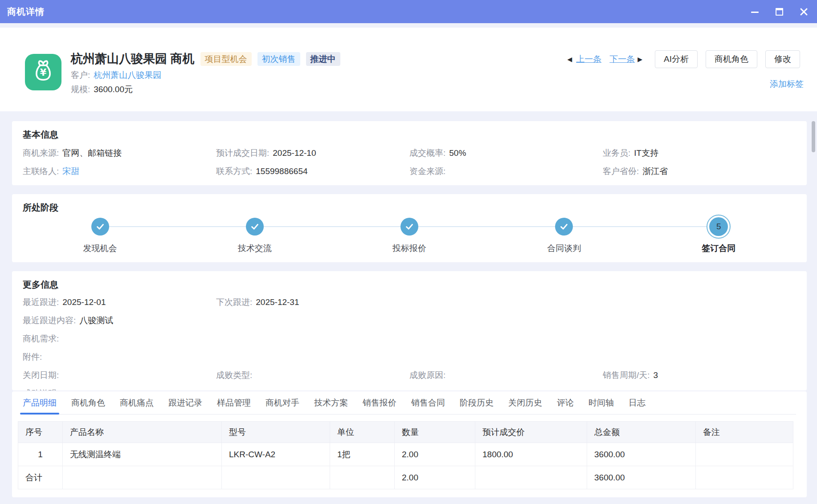 Image resolution: width=817 pixels, height=504 pixels. What do you see at coordinates (569, 59) in the screenshot?
I see `prev-arrow-icon` at bounding box center [569, 59].